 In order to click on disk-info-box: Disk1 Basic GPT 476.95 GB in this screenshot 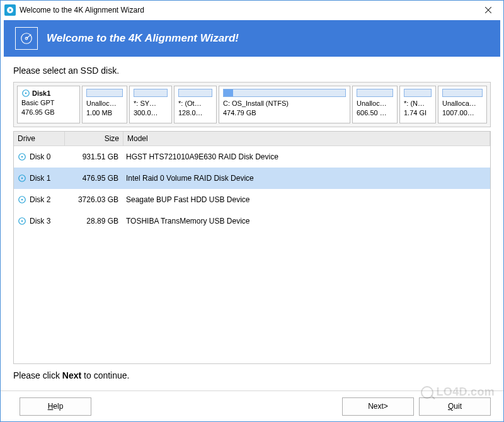, I will do `click(49, 105)`.